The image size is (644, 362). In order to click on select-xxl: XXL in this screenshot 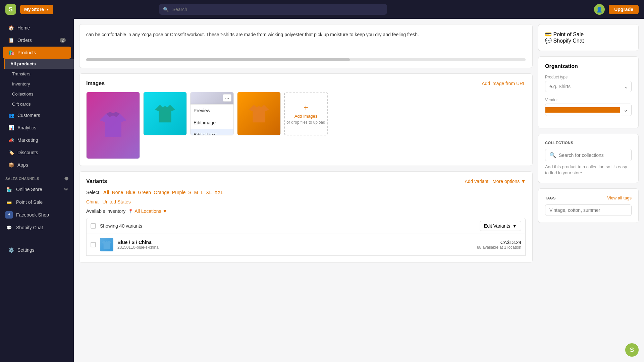, I will do `click(219, 192)`.